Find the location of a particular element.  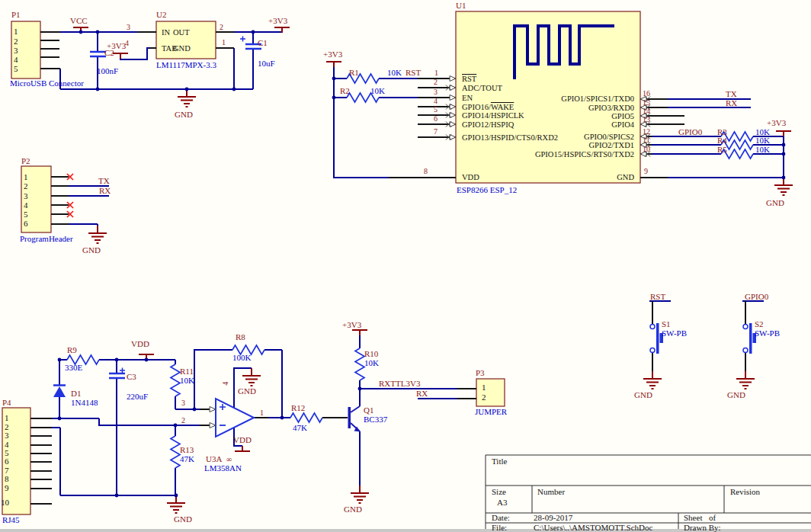

r13-ref: R13 is located at coordinates (187, 450).